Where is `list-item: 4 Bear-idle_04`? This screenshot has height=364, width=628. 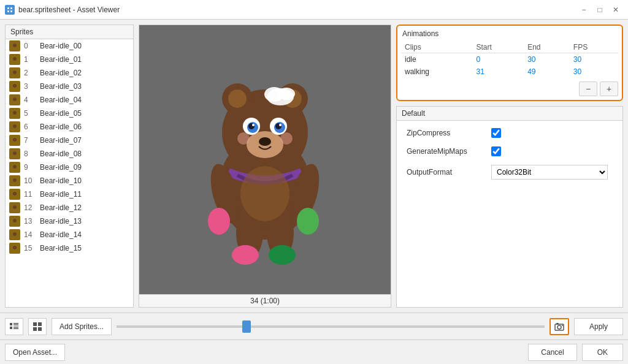
list-item: 4 Bear-idle_04 is located at coordinates (69, 100).